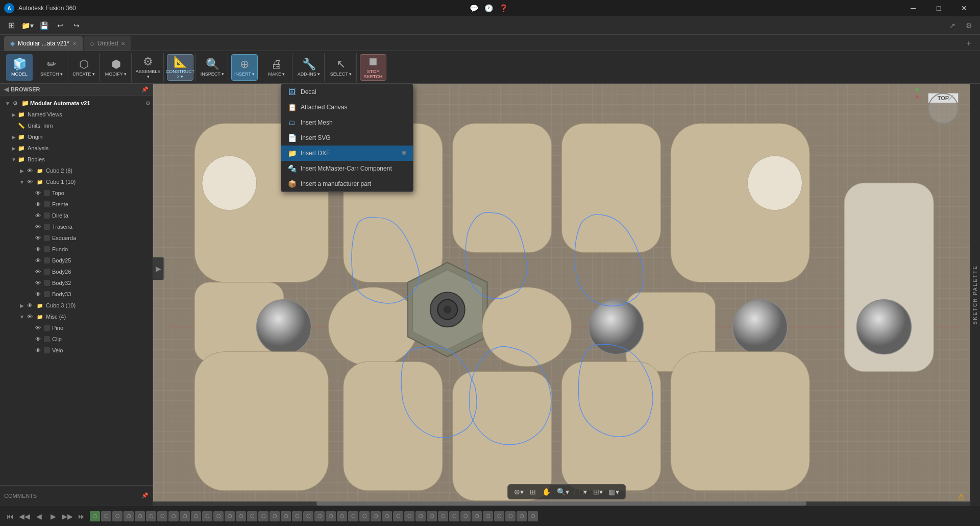  What do you see at coordinates (964, 8) in the screenshot?
I see `close-button: ✕` at bounding box center [964, 8].